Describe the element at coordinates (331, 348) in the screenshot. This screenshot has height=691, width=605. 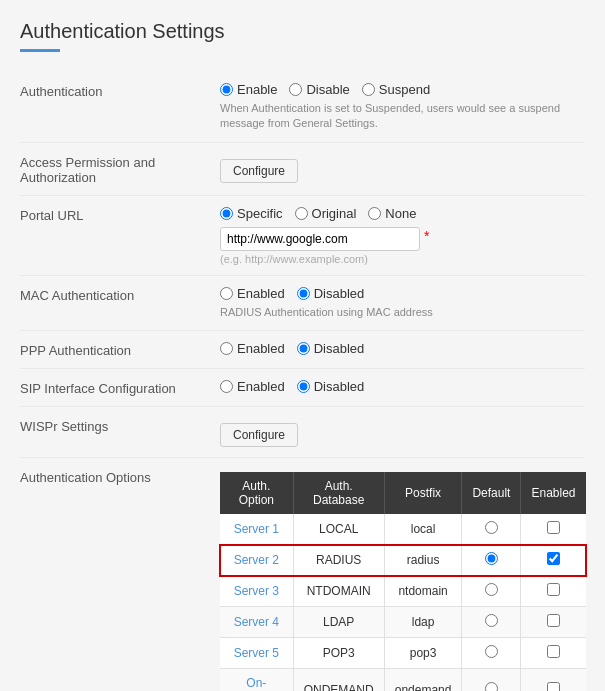
I see `ppp-disabled-option: Disabled` at that location.